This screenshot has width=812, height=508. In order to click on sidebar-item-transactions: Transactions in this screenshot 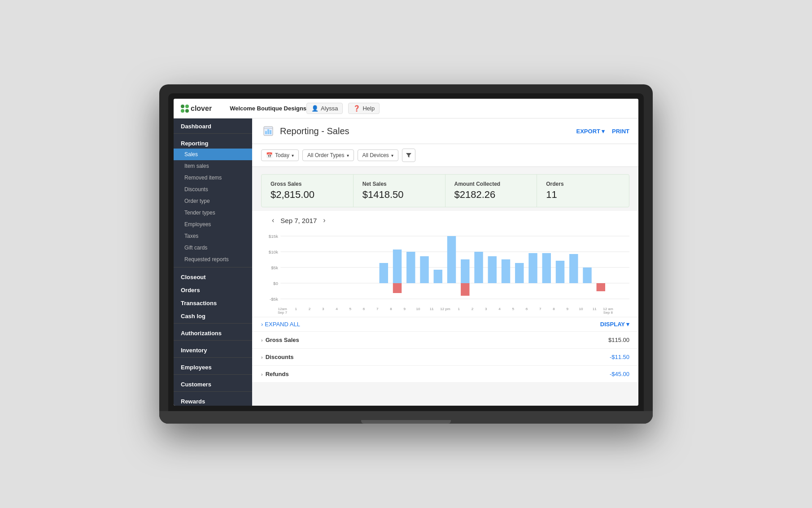, I will do `click(213, 302)`.